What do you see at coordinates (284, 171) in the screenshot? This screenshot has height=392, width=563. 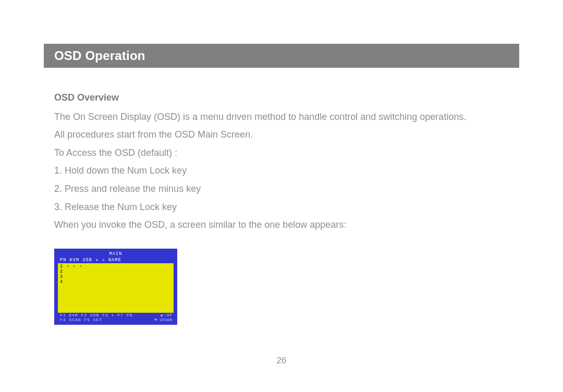 I see `step-line: 1. Hold down the Num Lock key` at bounding box center [284, 171].